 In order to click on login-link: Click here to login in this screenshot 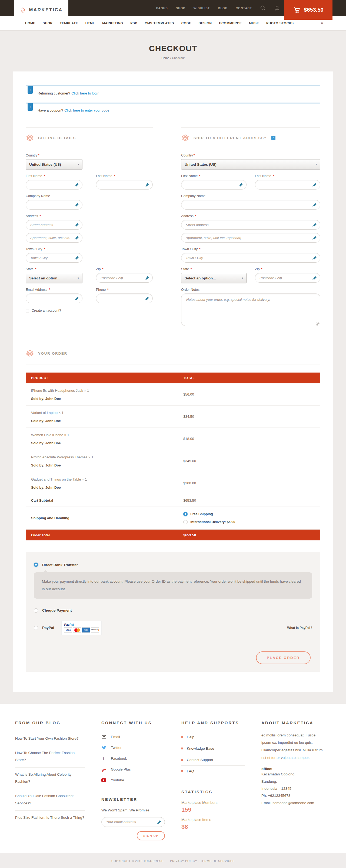, I will do `click(85, 93)`.